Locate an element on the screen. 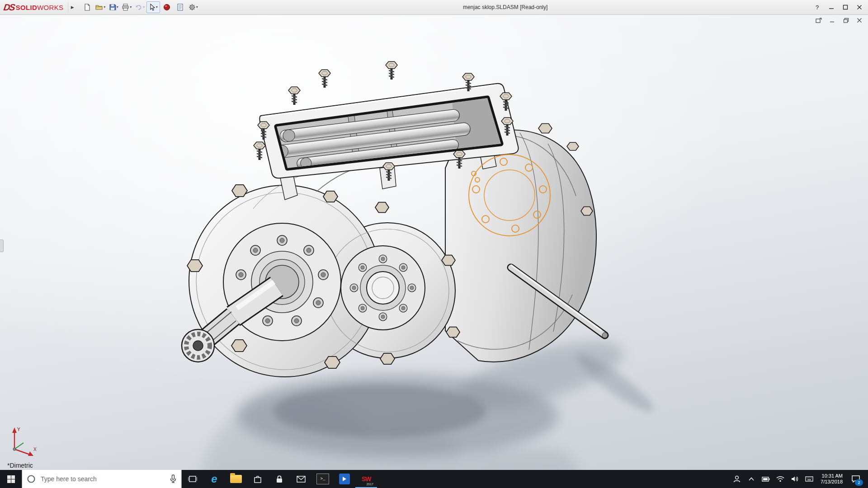 This screenshot has height=488, width=868. orientation-triad: Y X is located at coordinates (23, 440).